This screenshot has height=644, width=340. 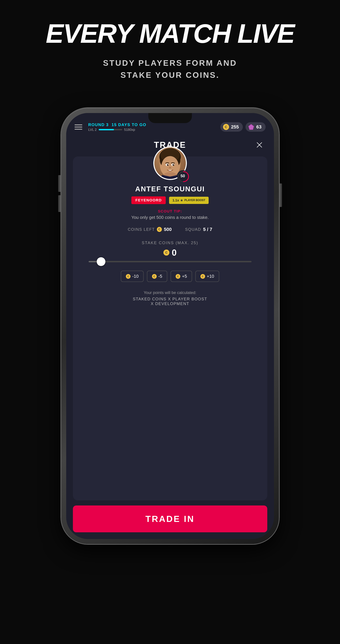 What do you see at coordinates (170, 230) in the screenshot?
I see `stats-row: COINS LEFT C 500 SQUAD 5 / 7` at bounding box center [170, 230].